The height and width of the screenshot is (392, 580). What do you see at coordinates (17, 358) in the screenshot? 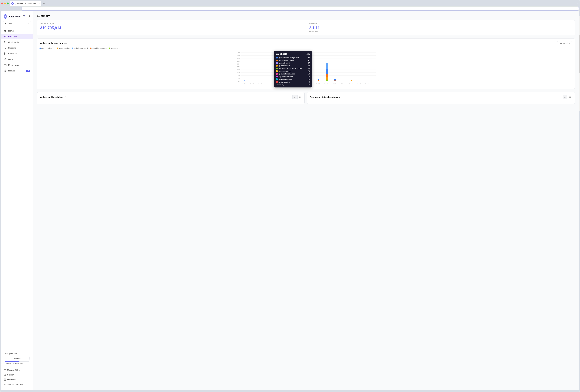
I see `manage-button: Manage` at bounding box center [17, 358].